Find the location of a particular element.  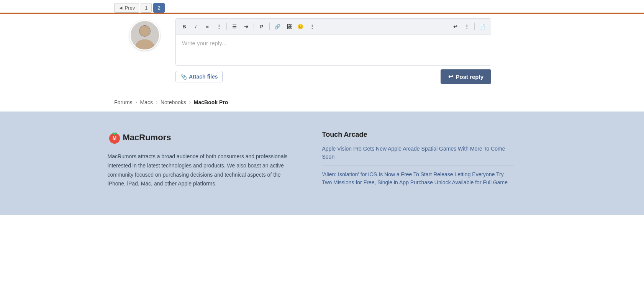

macrumors-logo: M MacRumors is located at coordinates (203, 138).